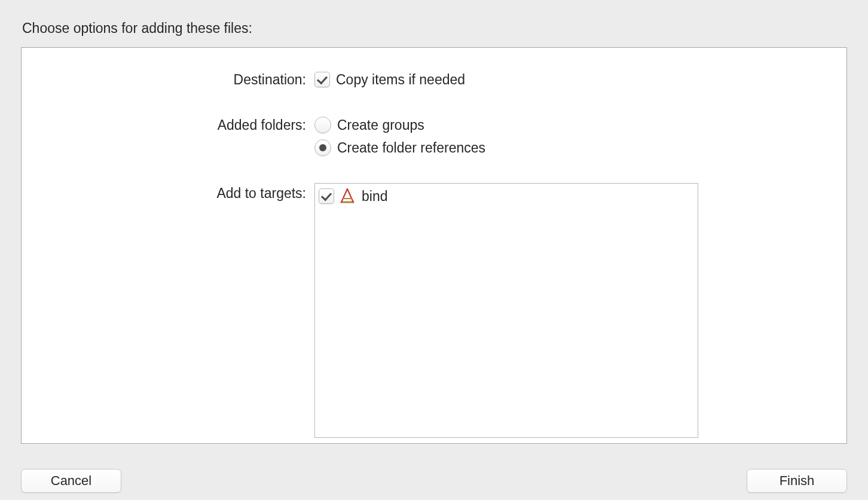  What do you see at coordinates (322, 80) in the screenshot?
I see `copy-items-checkbox` at bounding box center [322, 80].